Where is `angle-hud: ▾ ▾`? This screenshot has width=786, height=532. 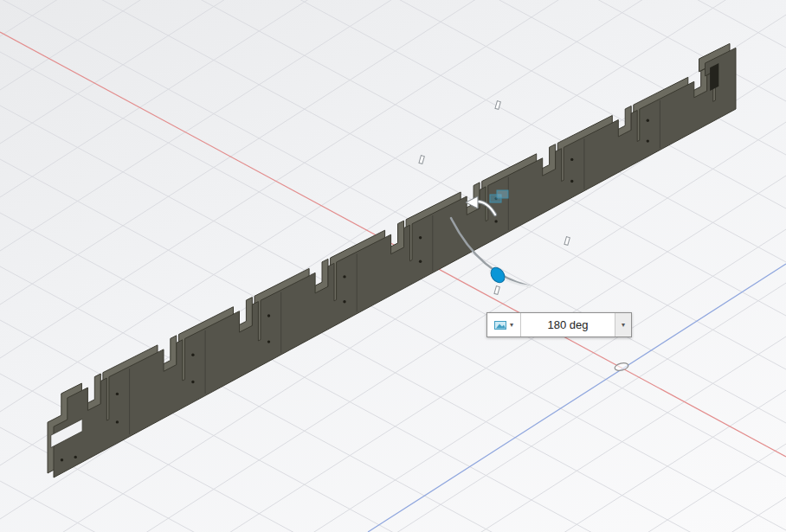 angle-hud: ▾ ▾ is located at coordinates (559, 325).